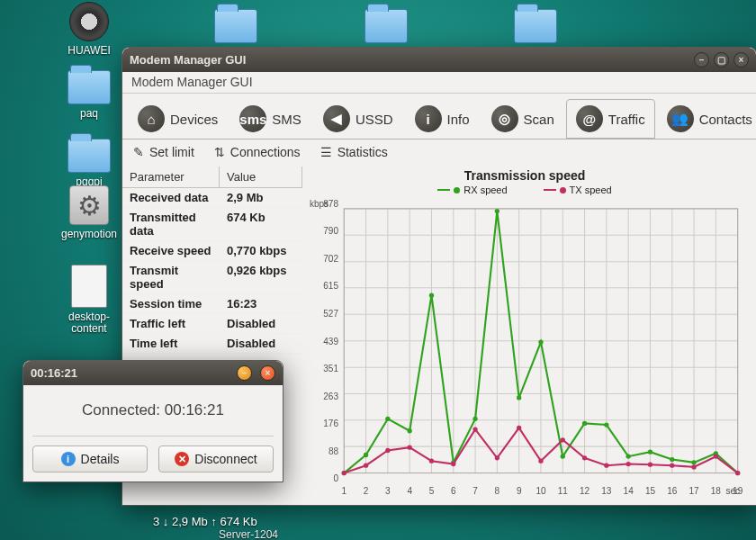  Describe the element at coordinates (355, 152) in the screenshot. I see `statistics-button: ☰ Statistics` at that location.